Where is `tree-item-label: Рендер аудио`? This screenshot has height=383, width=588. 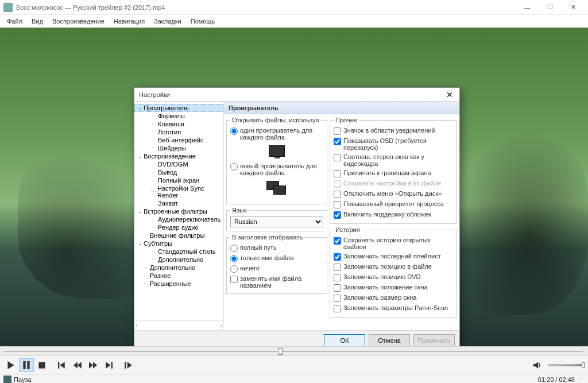
tree-item-label: Рендер аудио is located at coordinates (178, 227).